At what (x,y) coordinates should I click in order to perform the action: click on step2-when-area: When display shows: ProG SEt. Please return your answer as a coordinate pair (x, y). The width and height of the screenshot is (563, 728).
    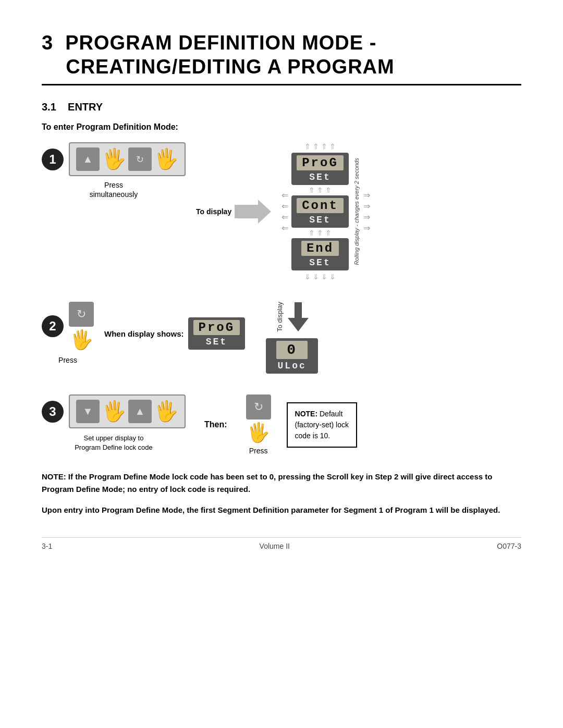
    Looking at the image, I should click on (175, 334).